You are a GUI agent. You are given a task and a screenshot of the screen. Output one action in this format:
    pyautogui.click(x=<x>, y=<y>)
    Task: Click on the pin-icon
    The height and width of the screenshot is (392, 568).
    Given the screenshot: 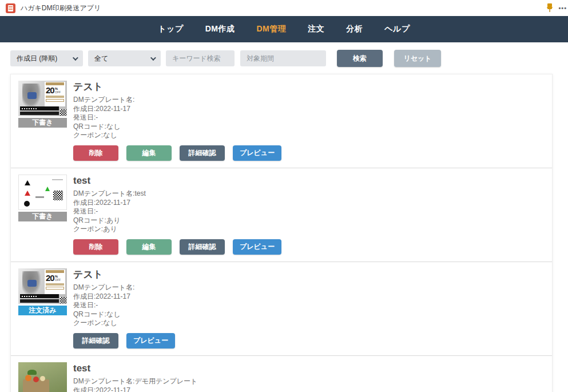 What is the action you would take?
    pyautogui.click(x=550, y=8)
    